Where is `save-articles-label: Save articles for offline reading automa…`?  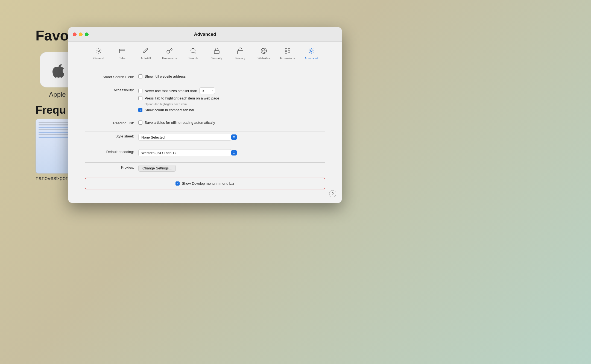
save-articles-label: Save articles for offline reading automa… is located at coordinates (180, 122).